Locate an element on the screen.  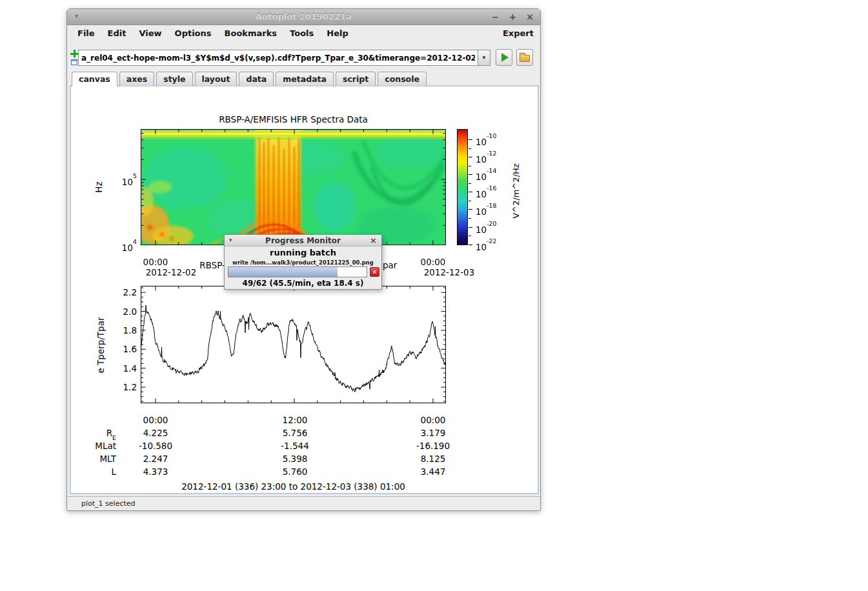
dialog-titlebar: ▾ Progress Monitor × is located at coordinates (303, 241).